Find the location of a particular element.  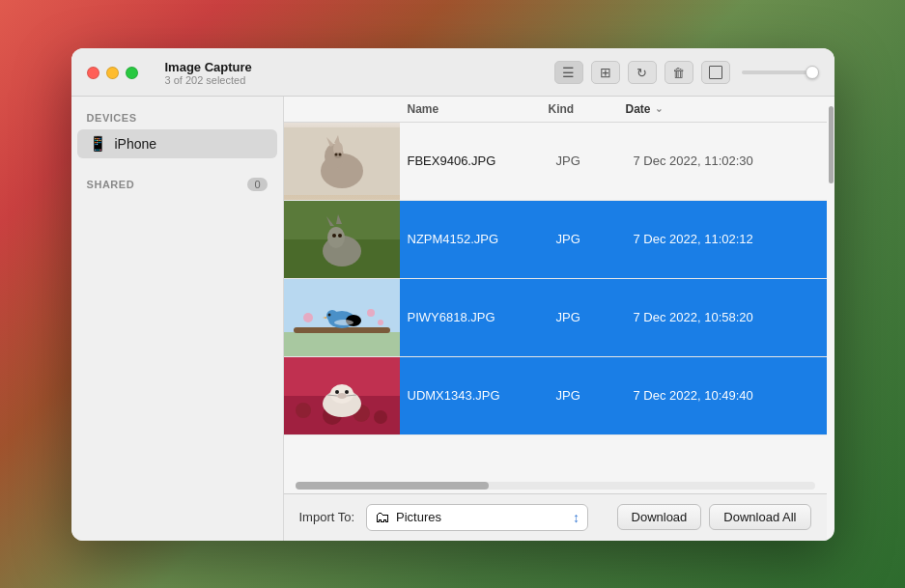

table-row: FBEX9406.JPG JPG 7 Dec 2022, 11:02:30 is located at coordinates (555, 162).